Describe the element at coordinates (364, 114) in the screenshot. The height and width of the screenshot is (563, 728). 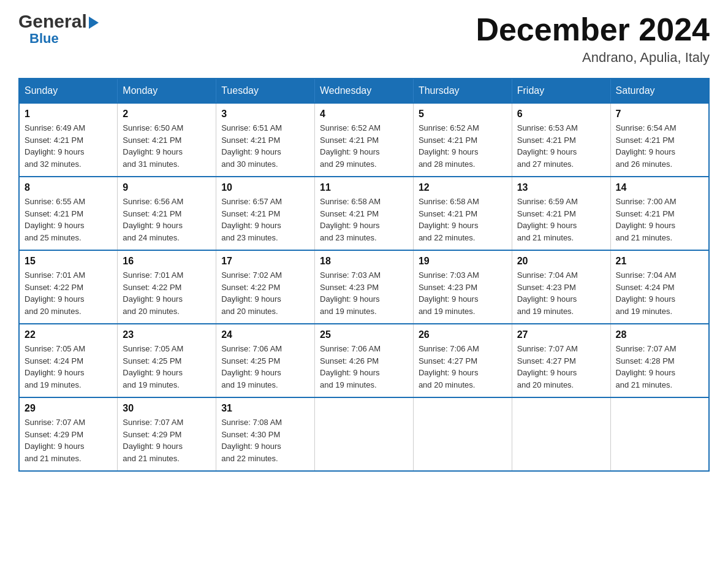
I see `day-number: 4` at that location.